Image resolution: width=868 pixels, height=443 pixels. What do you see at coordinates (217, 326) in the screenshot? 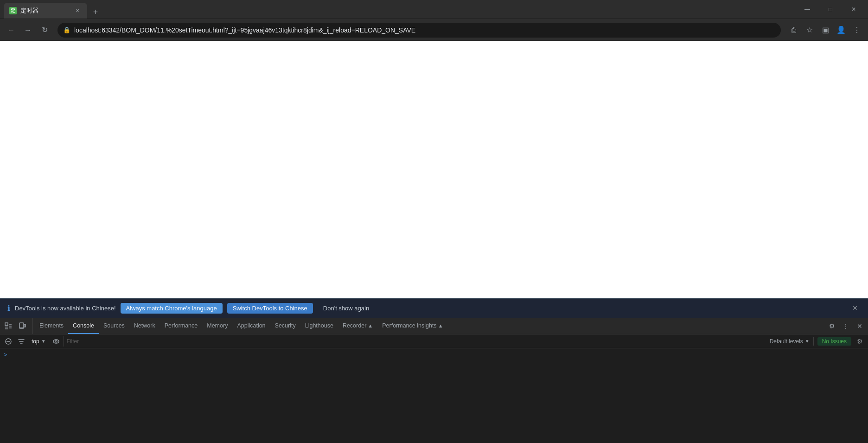
I see `tab-memory: Memory` at bounding box center [217, 326].